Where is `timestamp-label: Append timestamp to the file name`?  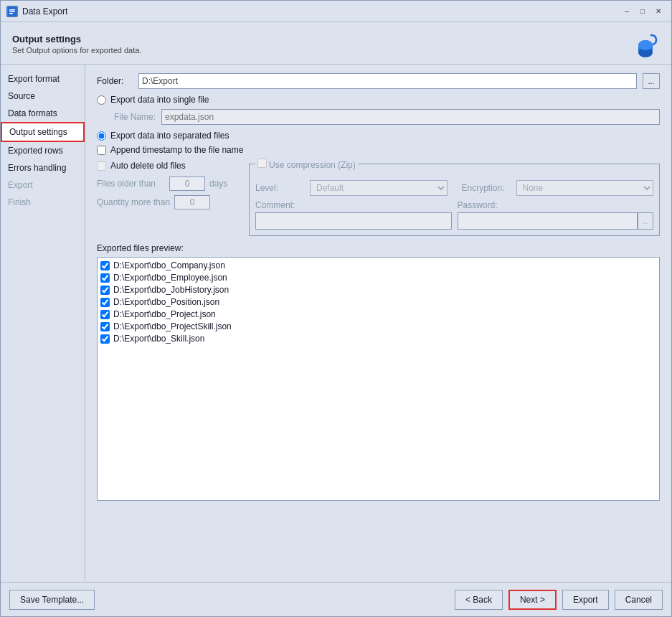
timestamp-label: Append timestamp to the file name is located at coordinates (176, 150).